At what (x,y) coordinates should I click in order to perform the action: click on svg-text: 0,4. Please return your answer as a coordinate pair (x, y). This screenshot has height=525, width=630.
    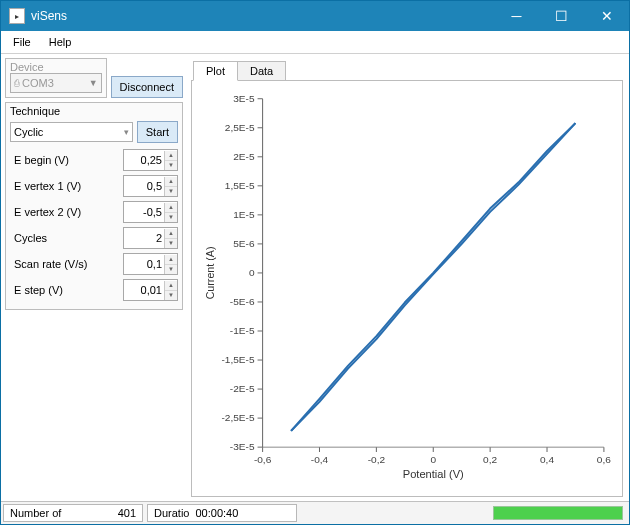
    Looking at the image, I should click on (548, 460).